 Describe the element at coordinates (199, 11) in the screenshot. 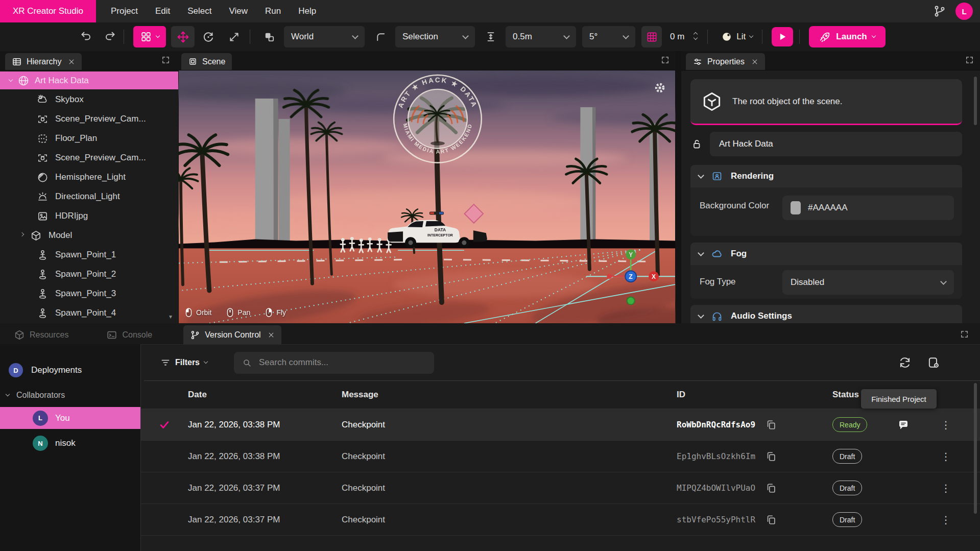

I see `menu-select: Select` at that location.